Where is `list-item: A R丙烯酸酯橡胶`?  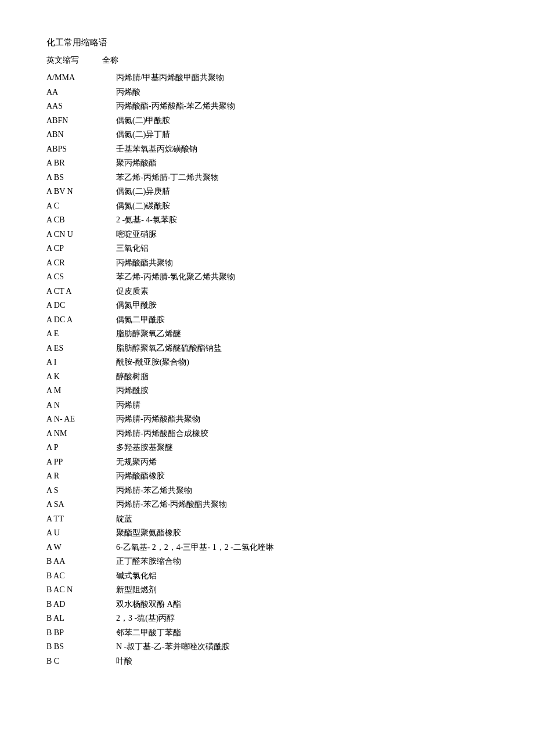
list-item: A R丙烯酸酯橡胶 is located at coordinates (267, 476).